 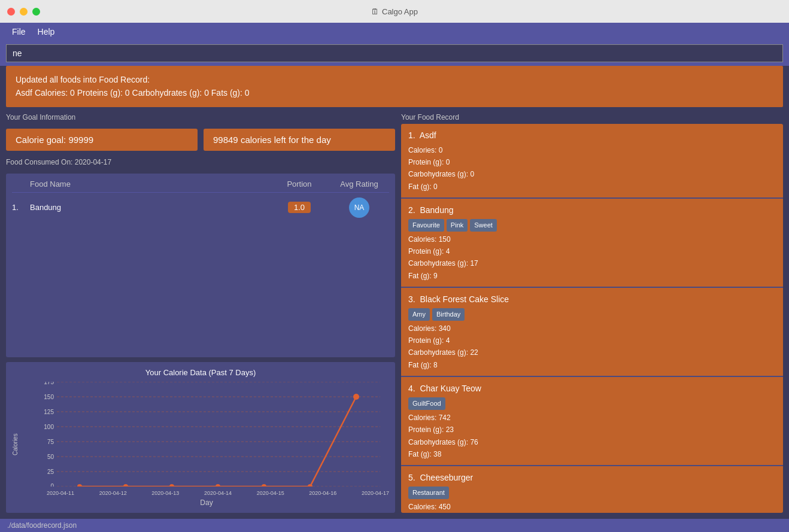 I want to click on food-calories: Calories: 742, so click(x=592, y=418).